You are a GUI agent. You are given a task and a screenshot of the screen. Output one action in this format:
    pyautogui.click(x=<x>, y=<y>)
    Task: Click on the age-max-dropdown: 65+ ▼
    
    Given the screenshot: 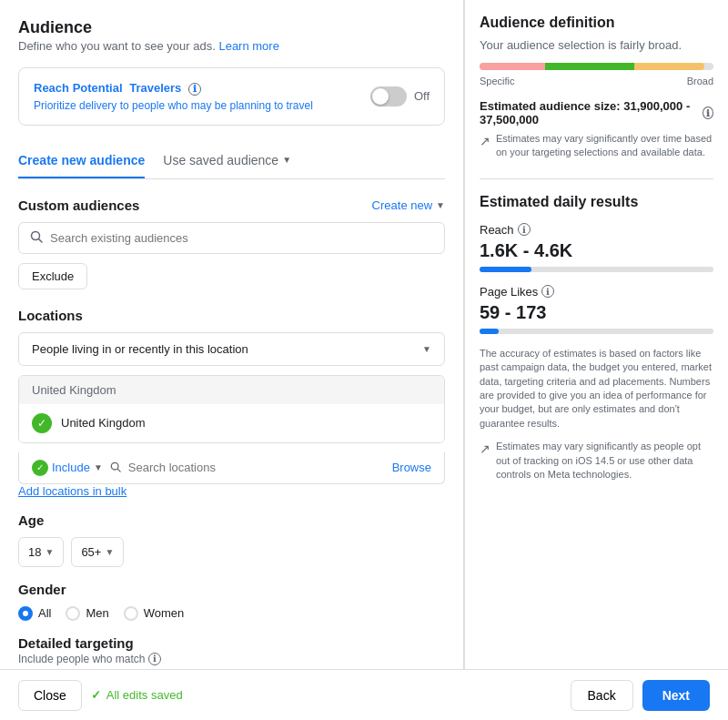 What is the action you would take?
    pyautogui.click(x=97, y=552)
    